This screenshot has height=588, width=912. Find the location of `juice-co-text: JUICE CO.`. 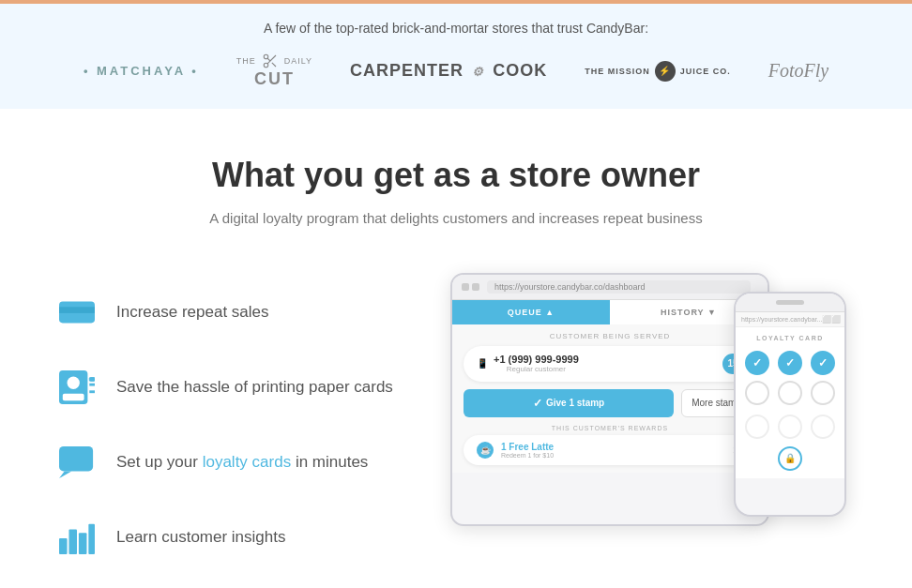

juice-co-text: JUICE CO. is located at coordinates (706, 71).